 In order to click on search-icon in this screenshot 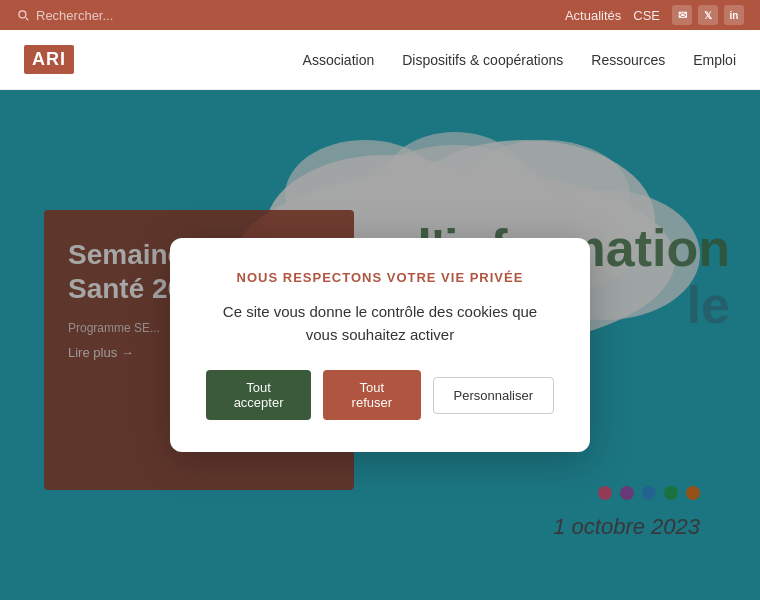, I will do `click(23, 15)`.